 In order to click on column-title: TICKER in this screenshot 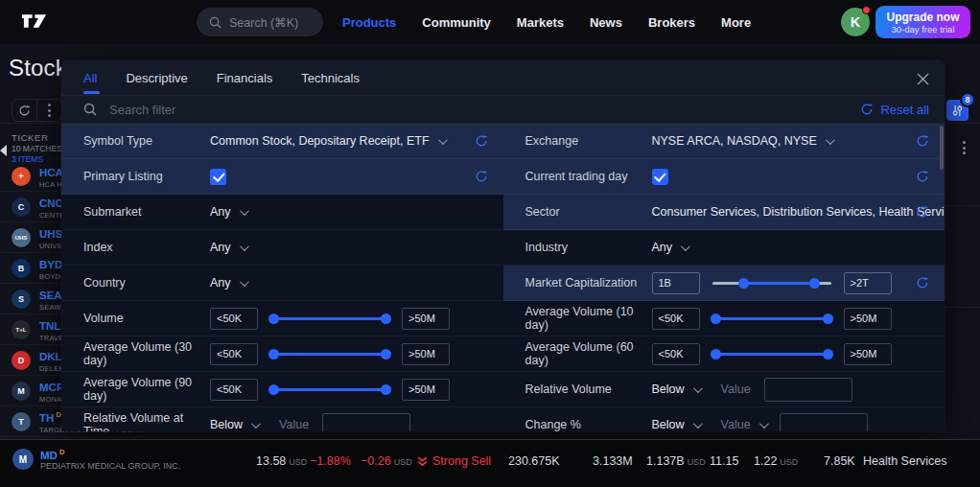, I will do `click(36, 138)`.